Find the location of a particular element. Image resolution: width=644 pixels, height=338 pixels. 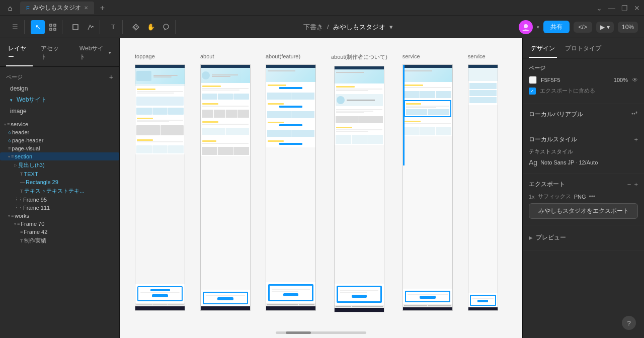

layer-text: T TEXT is located at coordinates (59, 174).